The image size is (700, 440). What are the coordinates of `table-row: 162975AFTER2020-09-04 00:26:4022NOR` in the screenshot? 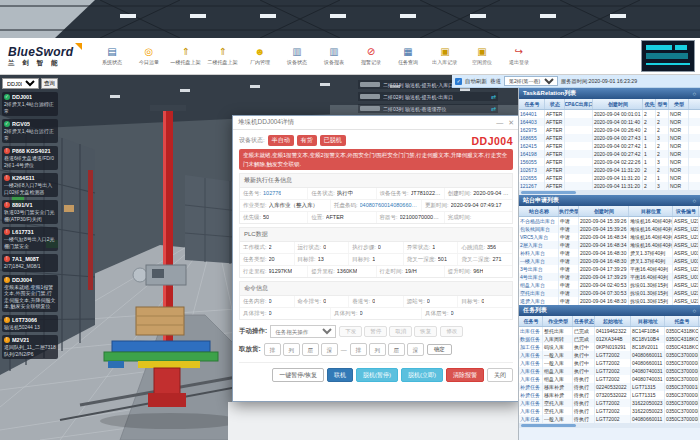 It's located at (610, 130).